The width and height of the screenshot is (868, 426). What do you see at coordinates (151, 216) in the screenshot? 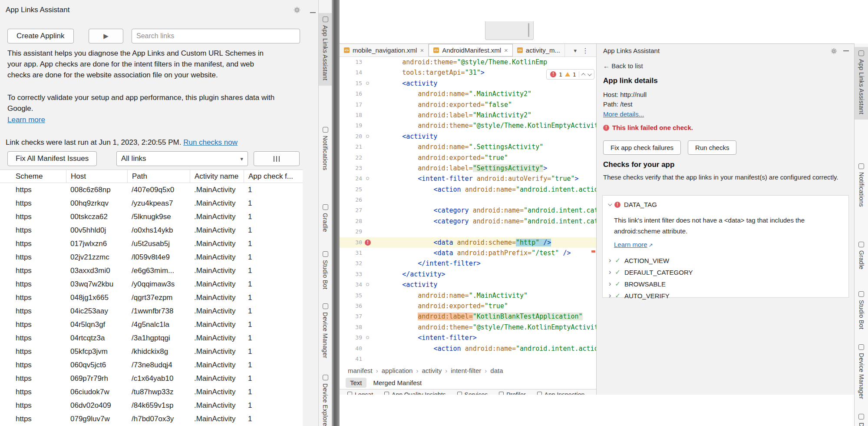
I see `table-row: https00tskcza62/5lknugk9se.MainActivity1` at bounding box center [151, 216].